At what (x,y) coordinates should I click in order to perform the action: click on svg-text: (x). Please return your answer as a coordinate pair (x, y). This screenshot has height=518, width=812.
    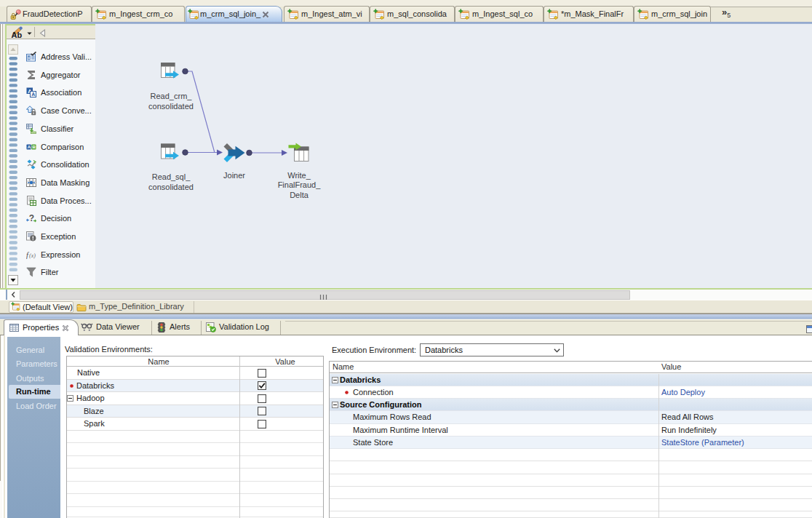
    Looking at the image, I should click on (32, 256).